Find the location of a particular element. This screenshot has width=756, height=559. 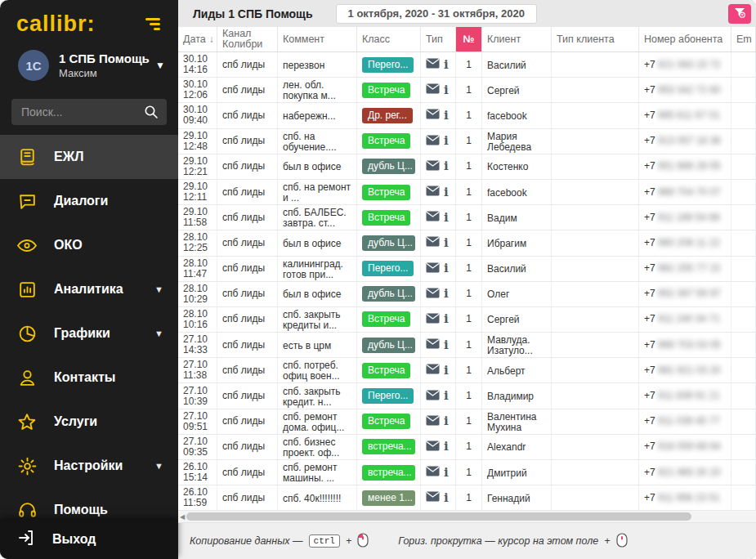

column-header-6: № is located at coordinates (469, 39).